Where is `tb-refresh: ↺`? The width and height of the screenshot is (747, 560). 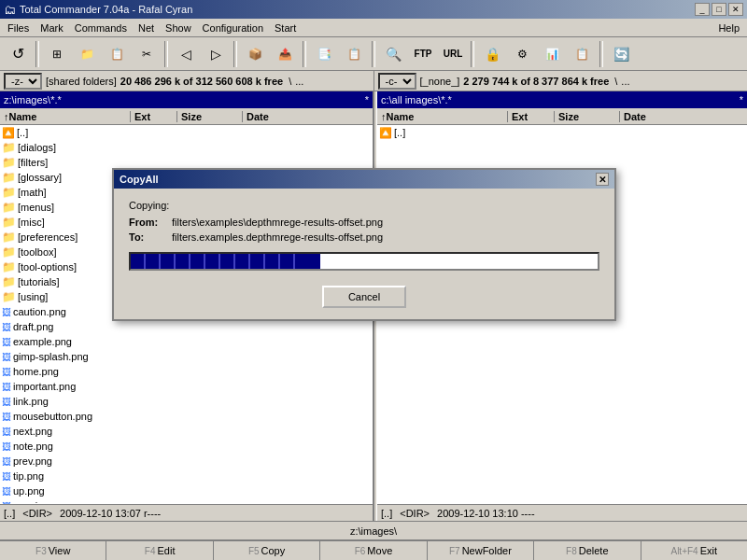
tb-refresh: ↺ is located at coordinates (18, 54).